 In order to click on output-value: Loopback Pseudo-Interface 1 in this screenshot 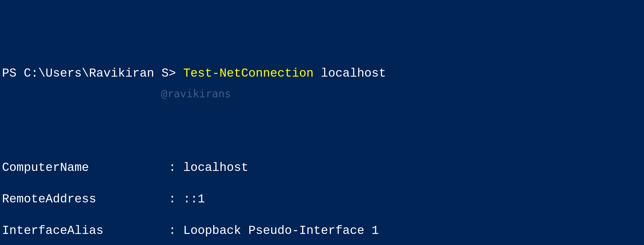, I will do `click(281, 231)`.